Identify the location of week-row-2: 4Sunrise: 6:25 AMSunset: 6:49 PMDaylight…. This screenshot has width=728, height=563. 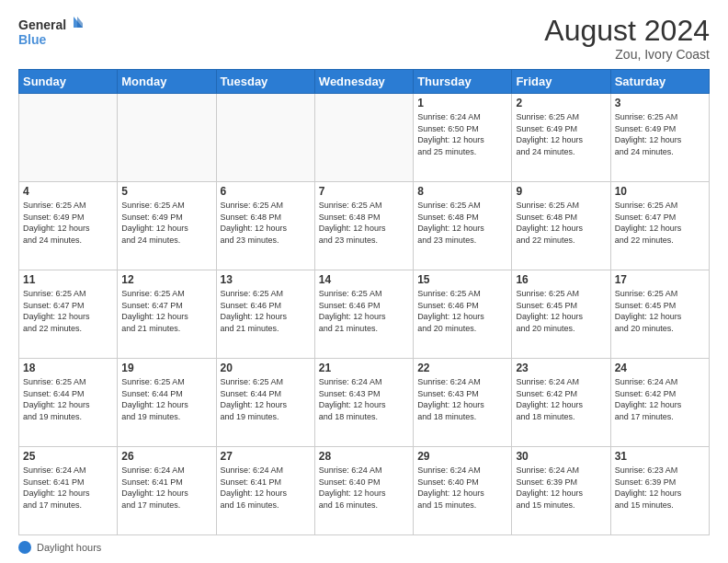
(364, 226).